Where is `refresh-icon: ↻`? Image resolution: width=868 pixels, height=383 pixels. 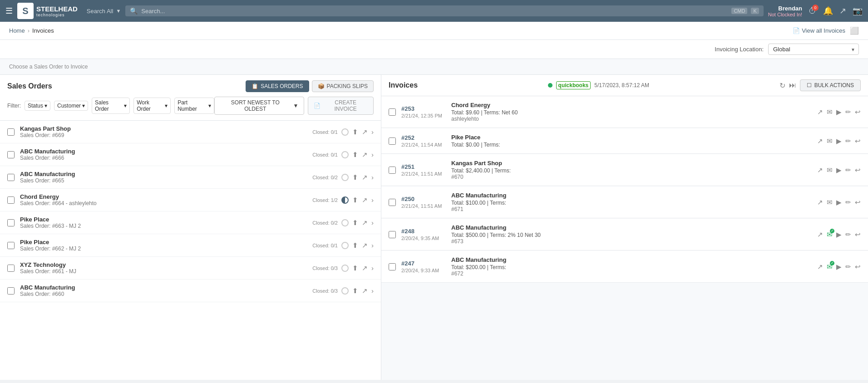
refresh-icon: ↻ is located at coordinates (783, 85).